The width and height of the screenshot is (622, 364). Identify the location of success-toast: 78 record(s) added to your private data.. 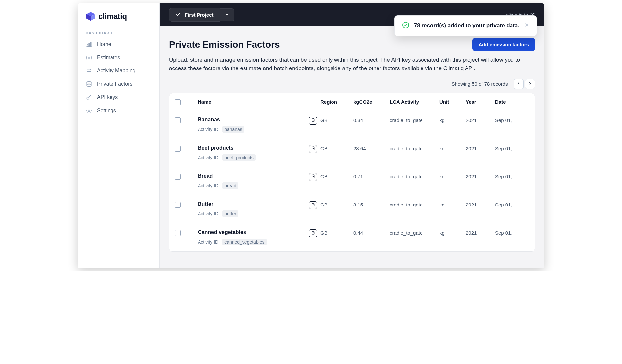
(466, 26).